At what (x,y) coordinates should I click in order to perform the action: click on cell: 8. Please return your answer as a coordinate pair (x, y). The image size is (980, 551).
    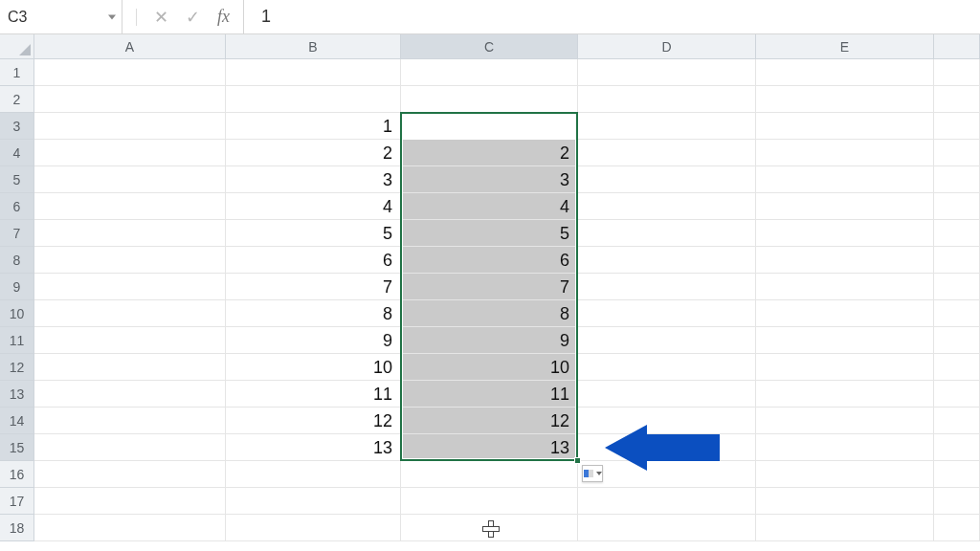
    Looking at the image, I should click on (490, 314).